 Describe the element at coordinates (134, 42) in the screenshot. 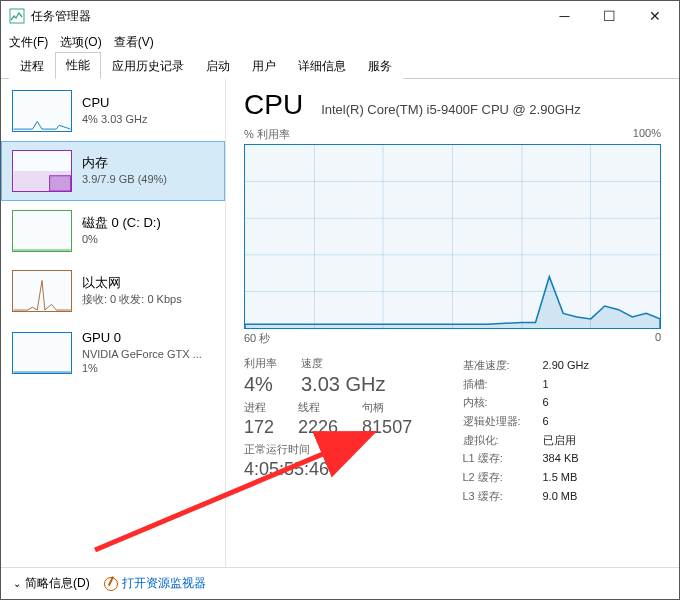

I see `menu-view: 查看(V)` at that location.